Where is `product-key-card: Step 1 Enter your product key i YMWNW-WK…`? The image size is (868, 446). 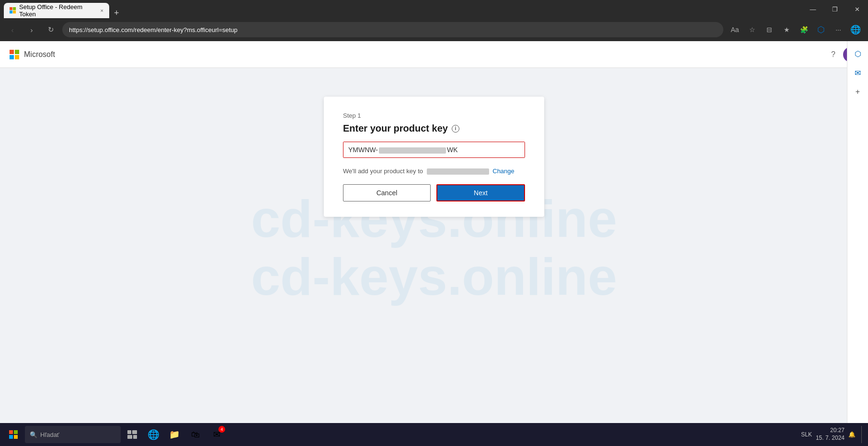 product-key-card: Step 1 Enter your product key i YMWNW-WK… is located at coordinates (434, 157).